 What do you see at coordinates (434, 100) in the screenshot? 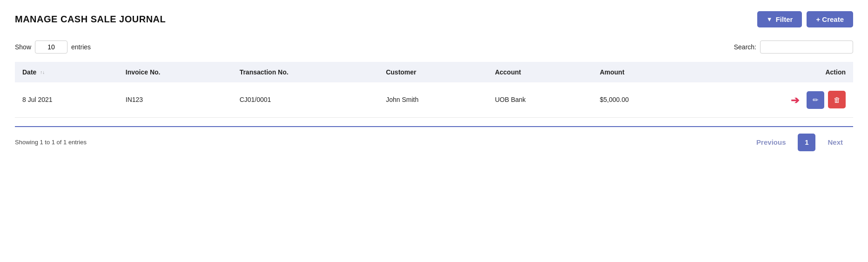
I see `table-row: 8 Jul 2021 IN123 CJ01/0001 John Smith UO…` at bounding box center [434, 100].